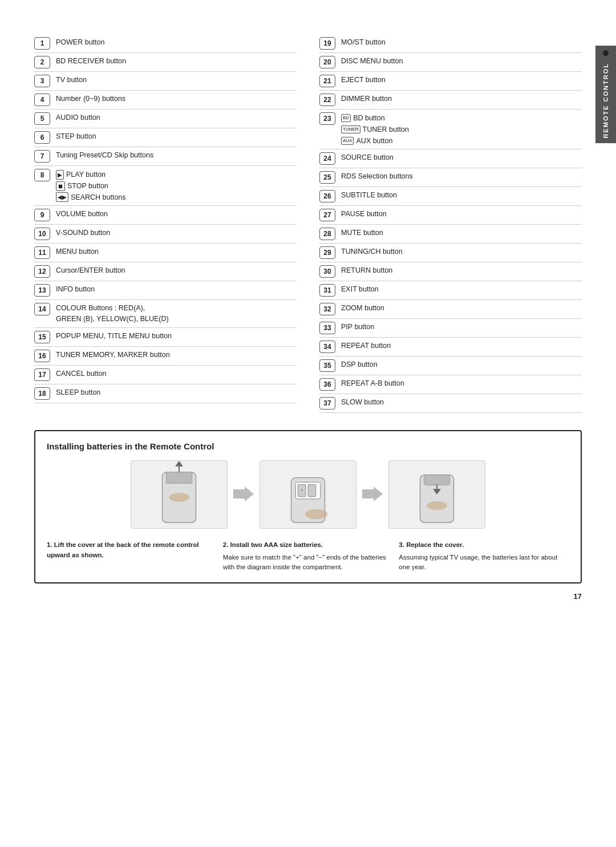  I want to click on install-step3-body: Assuming typical TV usage, the batteries…, so click(484, 562).